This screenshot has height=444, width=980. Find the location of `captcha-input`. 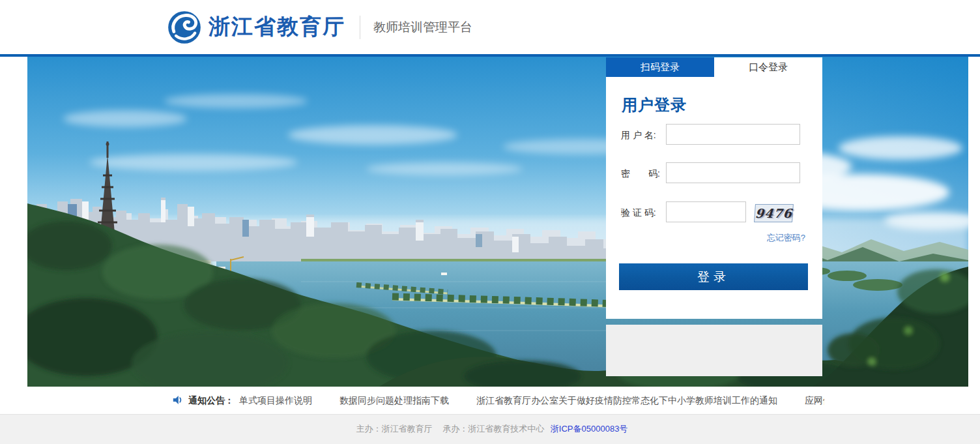

captcha-input is located at coordinates (706, 212).